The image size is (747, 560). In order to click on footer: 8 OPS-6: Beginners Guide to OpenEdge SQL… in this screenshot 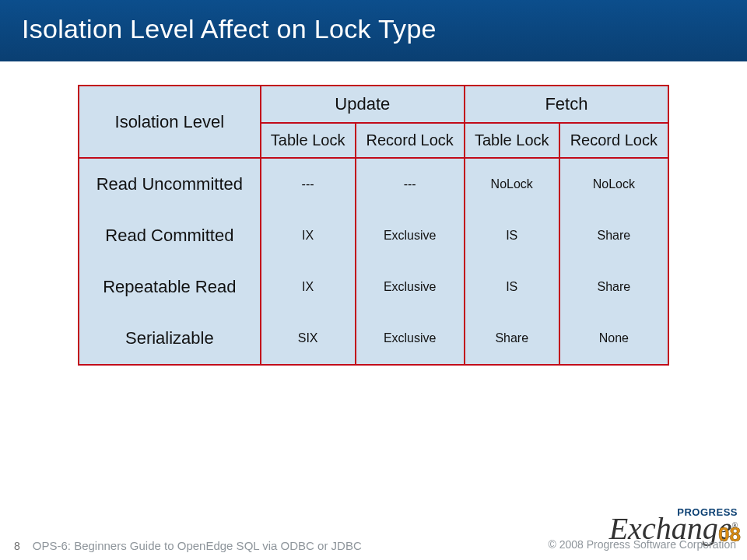, I will do `click(374, 548)`.